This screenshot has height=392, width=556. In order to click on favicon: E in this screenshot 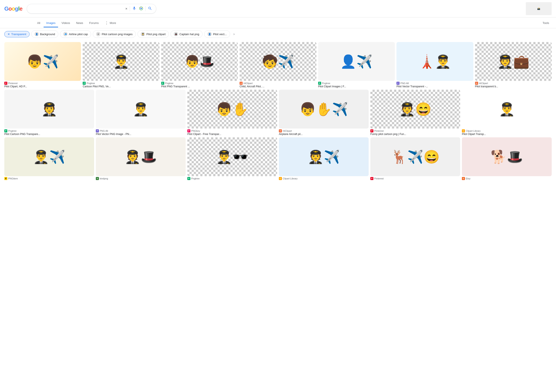, I will do `click(463, 179)`.